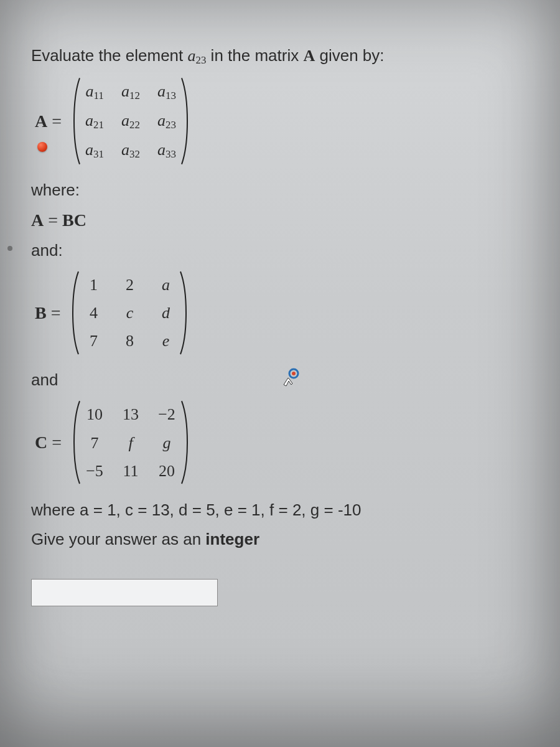  What do you see at coordinates (166, 285) in the screenshot?
I see `cell: a` at bounding box center [166, 285].